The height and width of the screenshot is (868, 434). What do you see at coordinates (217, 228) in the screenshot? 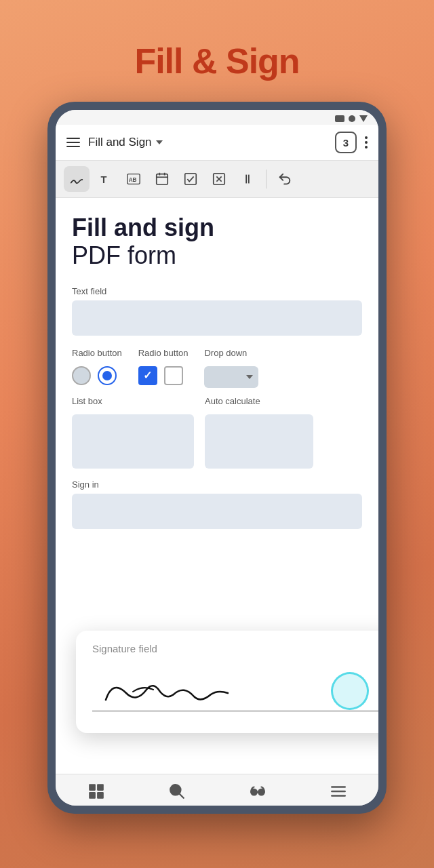
I see `doc-title-bold: Fill and sign` at bounding box center [217, 228].